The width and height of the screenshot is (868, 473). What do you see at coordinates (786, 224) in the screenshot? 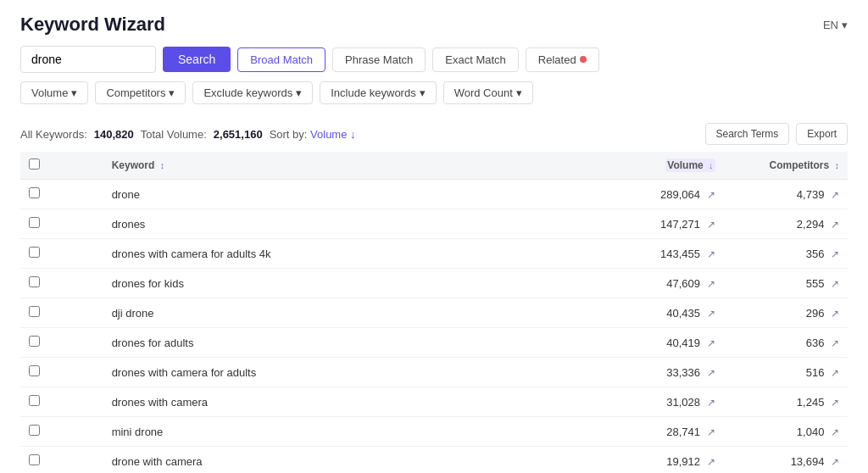
I see `competitors-cell: 2,294 ↗` at bounding box center [786, 224].